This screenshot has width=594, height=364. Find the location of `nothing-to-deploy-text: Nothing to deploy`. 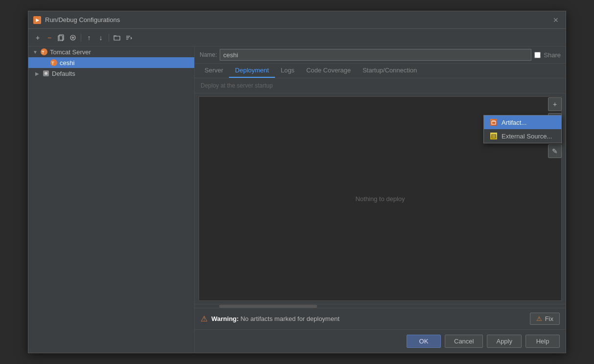

nothing-to-deploy-text: Nothing to deploy is located at coordinates (380, 199).